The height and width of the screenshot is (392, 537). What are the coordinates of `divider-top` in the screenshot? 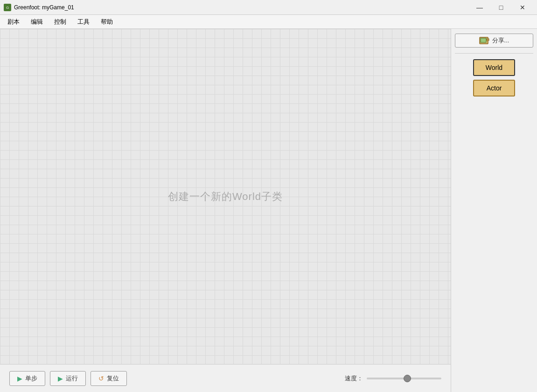 It's located at (494, 53).